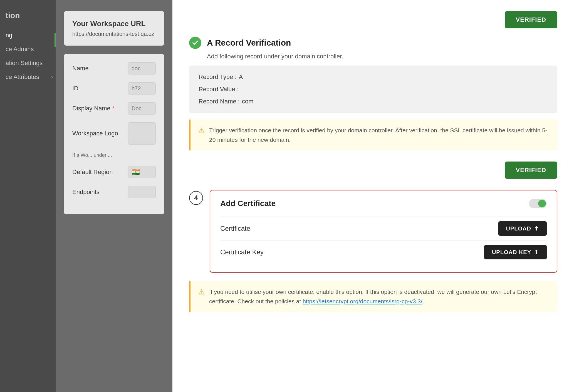 The width and height of the screenshot is (574, 392). Describe the element at coordinates (373, 43) in the screenshot. I see `a-record-header: A Record Verification` at that location.